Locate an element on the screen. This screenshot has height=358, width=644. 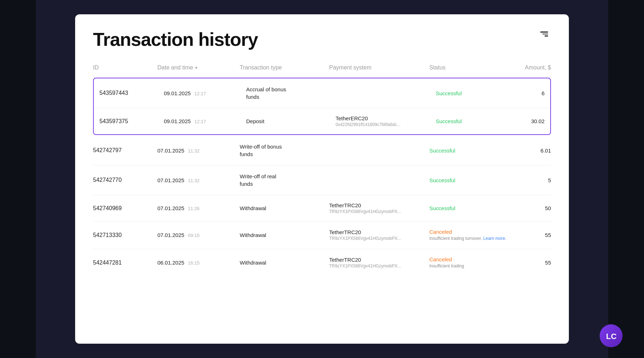
cell-status: Canceled Insufficient trading is located at coordinates (474, 263).